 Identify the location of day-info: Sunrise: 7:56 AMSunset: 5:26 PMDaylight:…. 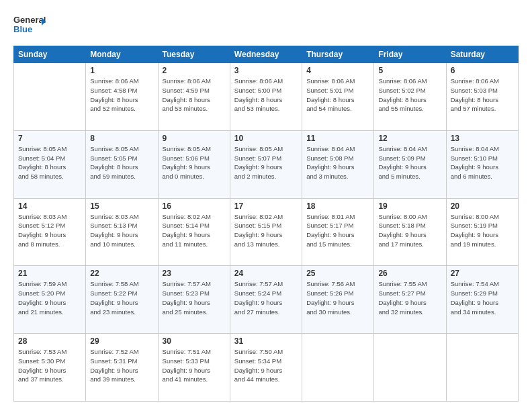
(338, 298).